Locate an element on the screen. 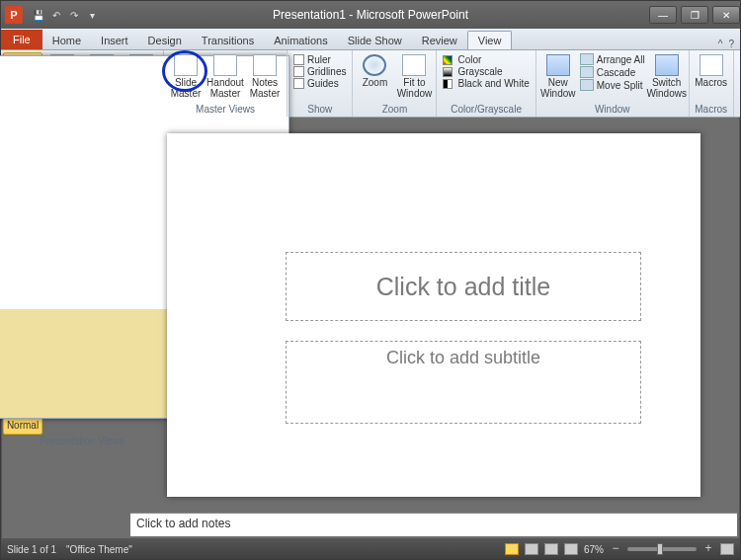  slide-master-button: Slide Master is located at coordinates (186, 77).